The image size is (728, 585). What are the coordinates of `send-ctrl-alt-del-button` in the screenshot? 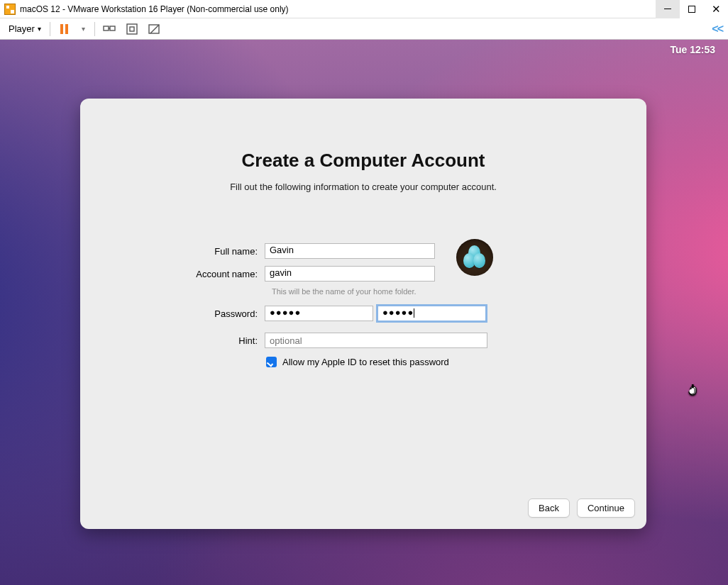 It's located at (109, 29).